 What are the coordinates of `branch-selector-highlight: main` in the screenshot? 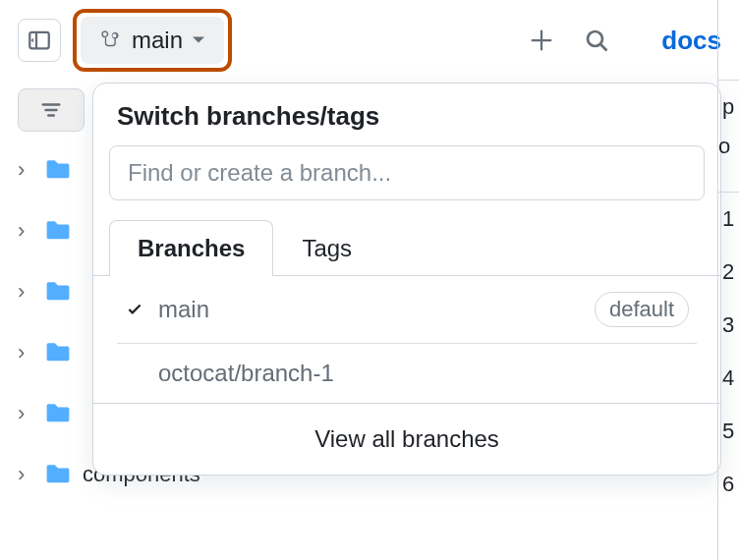 It's located at (152, 40).